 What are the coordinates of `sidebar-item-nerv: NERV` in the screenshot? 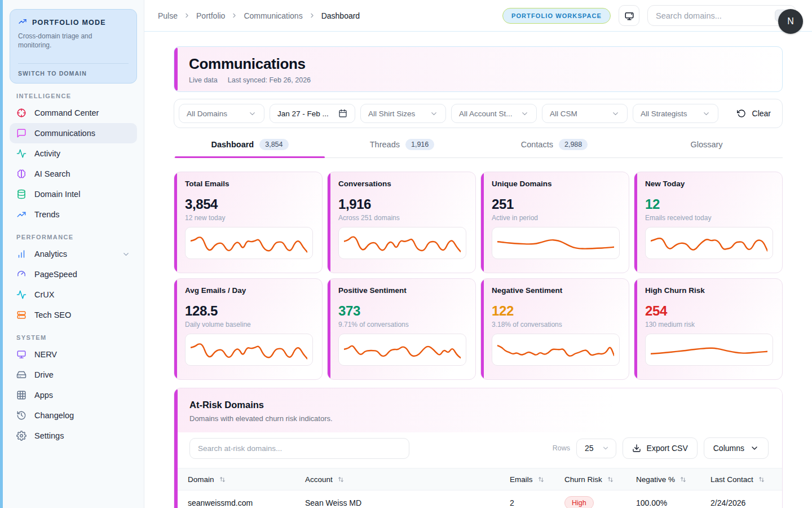 It's located at (73, 354).